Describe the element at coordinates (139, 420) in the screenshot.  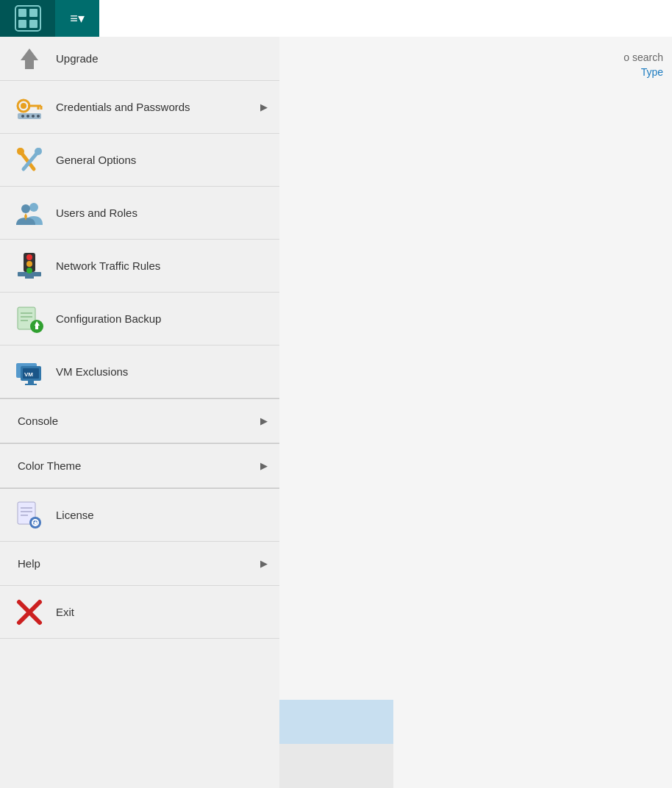
I see `menu-item-console-label: Console` at that location.